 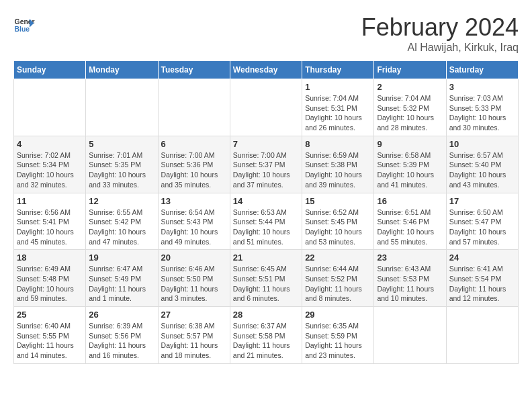 I want to click on calendar-cell: 5Sunrise: 7:01 AM Sunset: 5:35 PM Daylig…, so click(x=122, y=164).